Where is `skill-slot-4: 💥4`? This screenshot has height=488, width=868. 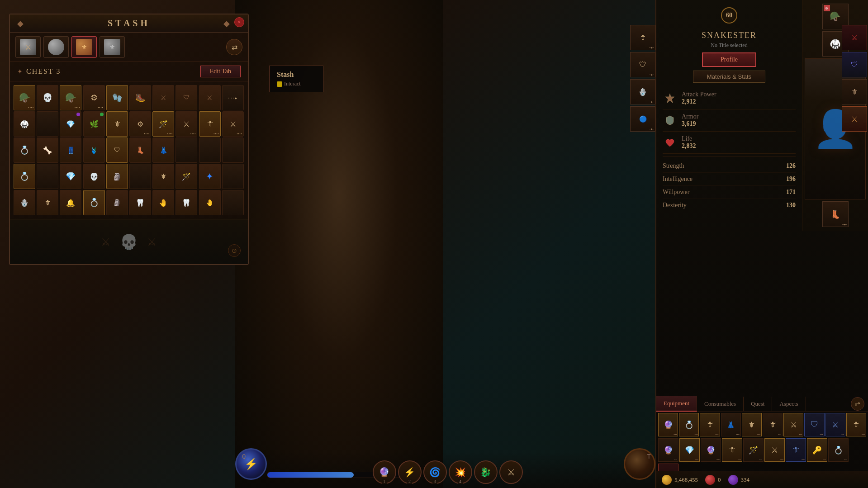 skill-slot-4: 💥4 is located at coordinates (460, 472).